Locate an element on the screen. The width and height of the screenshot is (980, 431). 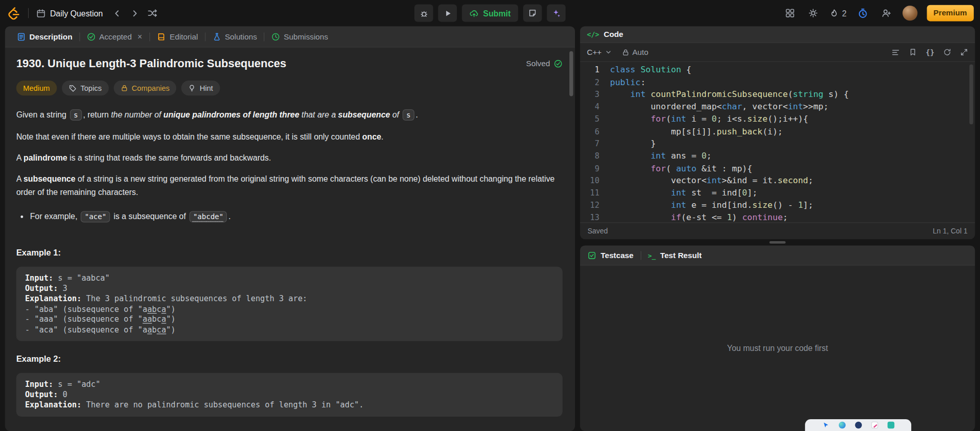
auto-save-indicator: Auto is located at coordinates (635, 52).